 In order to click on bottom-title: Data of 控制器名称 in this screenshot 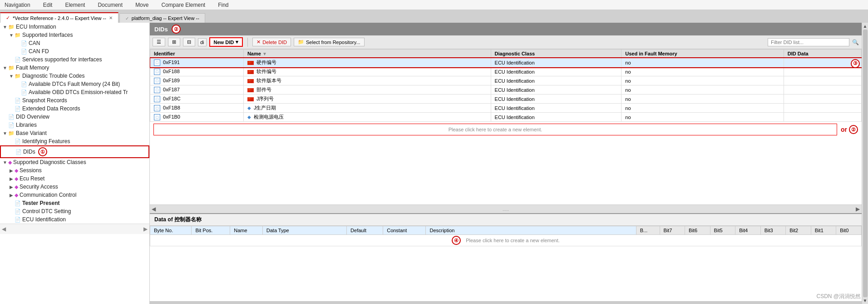, I will do `click(178, 219)`.